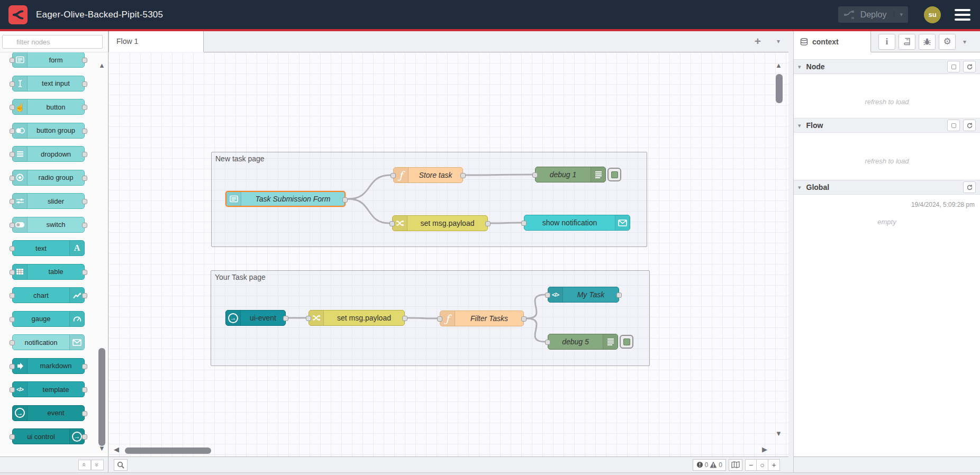  I want to click on canvas-hscrollbar, so click(168, 451).